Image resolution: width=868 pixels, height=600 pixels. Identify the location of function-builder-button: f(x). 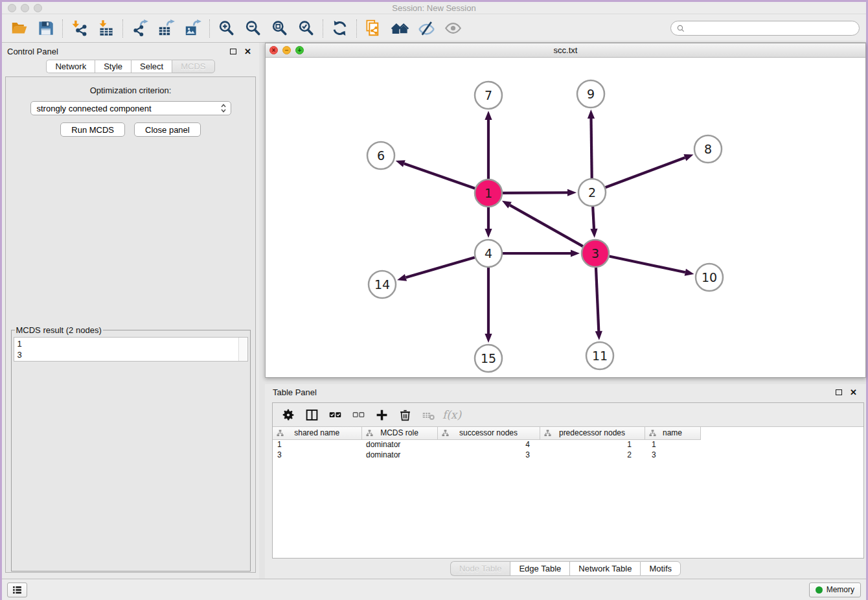
(452, 415).